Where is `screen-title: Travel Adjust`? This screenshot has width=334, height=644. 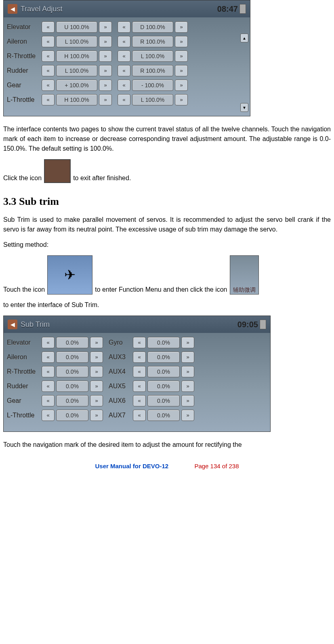 screen-title: Travel Adjust is located at coordinates (119, 9).